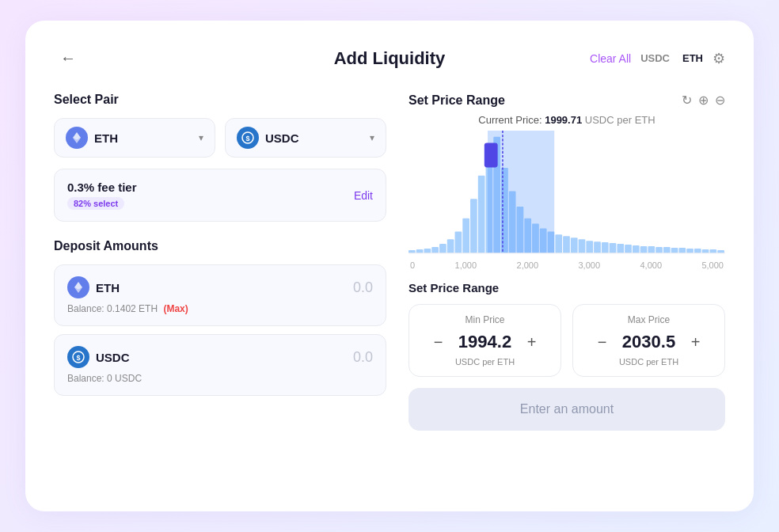  What do you see at coordinates (220, 287) in the screenshot?
I see `eth-deposit-row: ETH 0.0` at bounding box center [220, 287].